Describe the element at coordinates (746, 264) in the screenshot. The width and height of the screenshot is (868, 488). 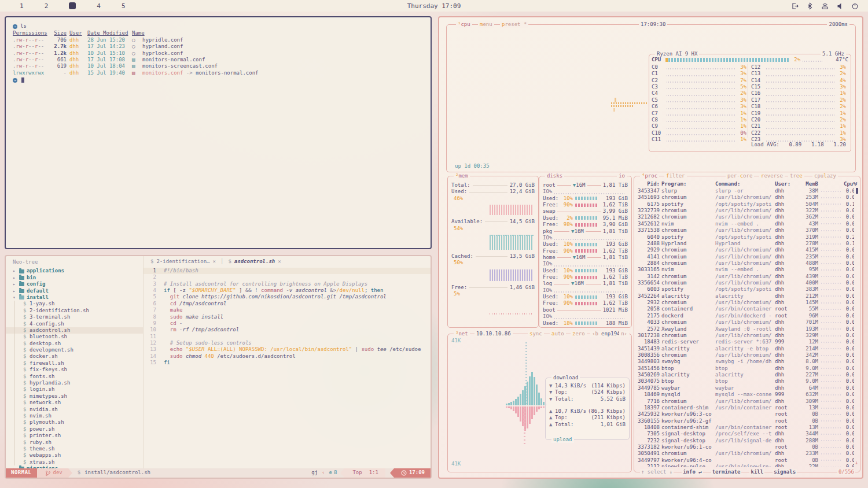
I see `process-row-2884: 2884chromium/usr/lib/chromium/dhh488M0.0` at that location.